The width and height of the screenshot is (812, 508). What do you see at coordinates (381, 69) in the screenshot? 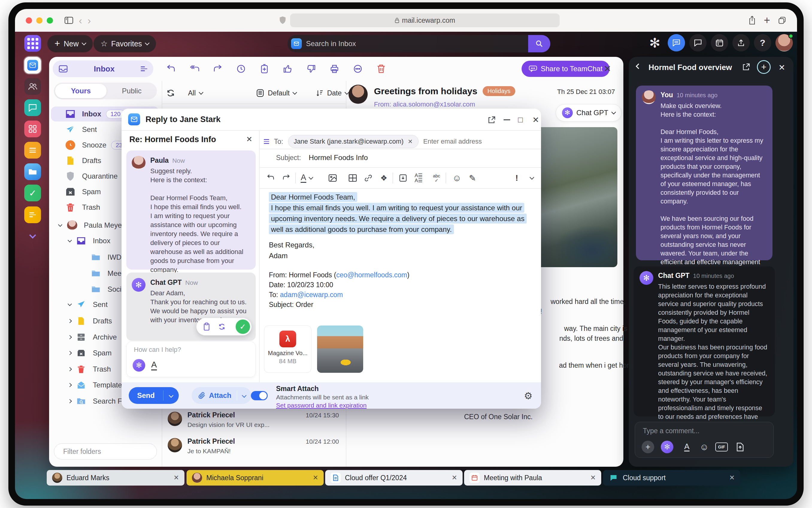
I see `delete-button` at bounding box center [381, 69].